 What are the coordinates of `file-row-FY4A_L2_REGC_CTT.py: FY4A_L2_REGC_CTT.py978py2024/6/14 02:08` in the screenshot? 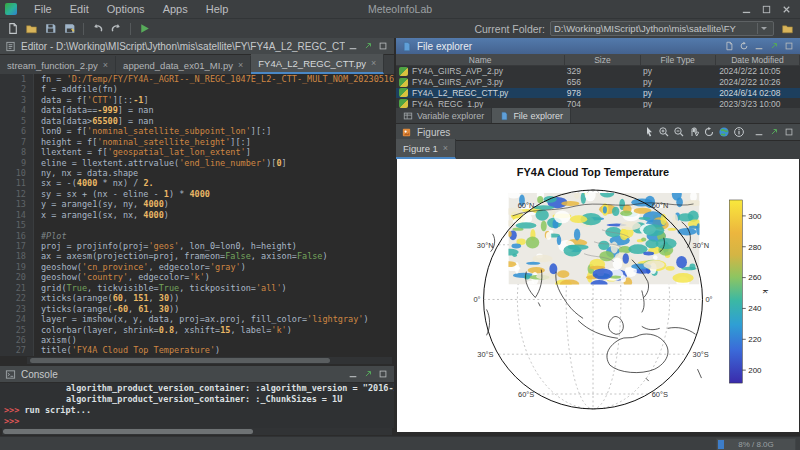 It's located at (598, 94).